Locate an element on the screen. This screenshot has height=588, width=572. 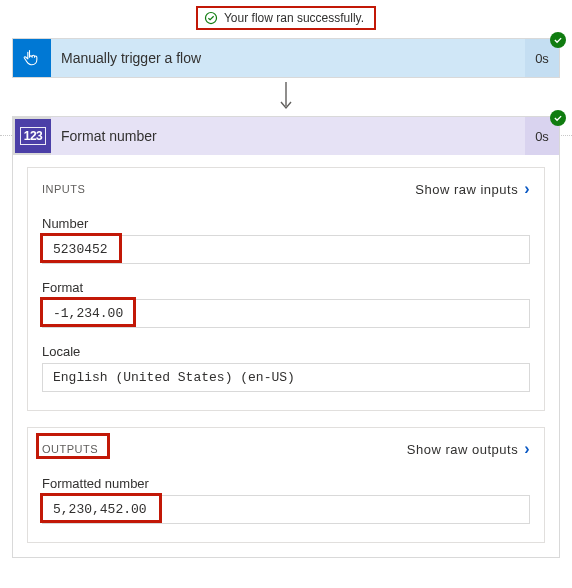
outputs-heading: OUTPUTS is located at coordinates (70, 449).